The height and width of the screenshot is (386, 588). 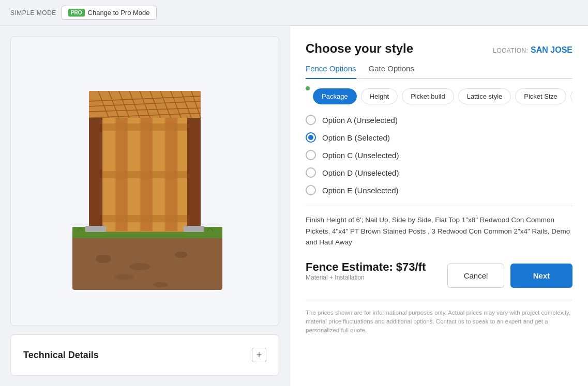 What do you see at coordinates (308, 88) in the screenshot?
I see `active-indicator-dot` at bounding box center [308, 88].